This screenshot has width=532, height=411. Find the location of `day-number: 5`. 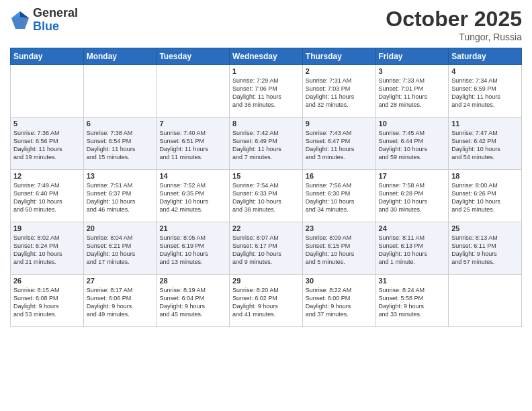

day-number: 5 is located at coordinates (47, 124).